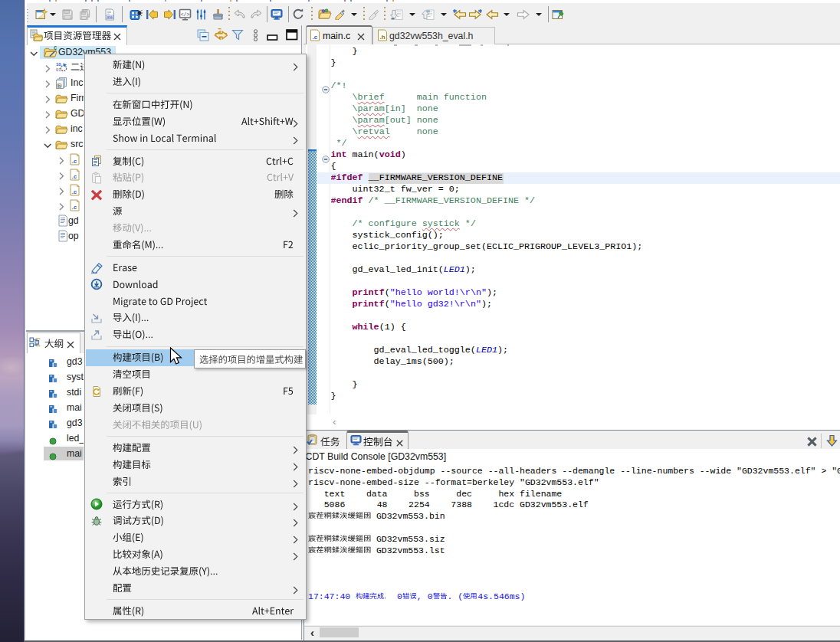 The width and height of the screenshot is (840, 642). Describe the element at coordinates (58, 64) in the screenshot. I see `svg-text: 10` at that location.